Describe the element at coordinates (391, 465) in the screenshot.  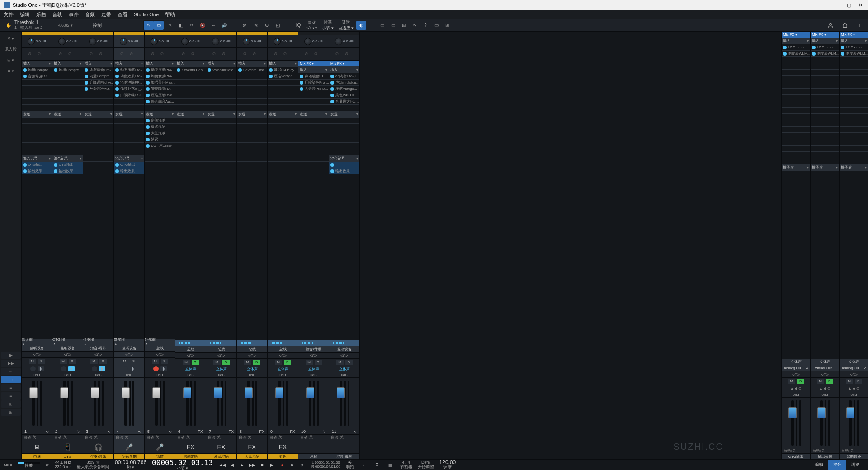
I see `count-icon: ▤` at that location.